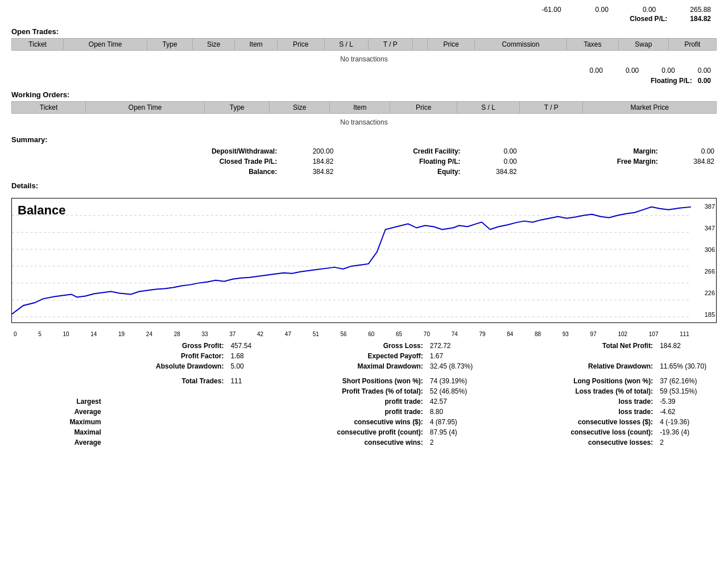 The width and height of the screenshot is (728, 575). I want to click on expected-payoff-value: 1.67, so click(456, 356).